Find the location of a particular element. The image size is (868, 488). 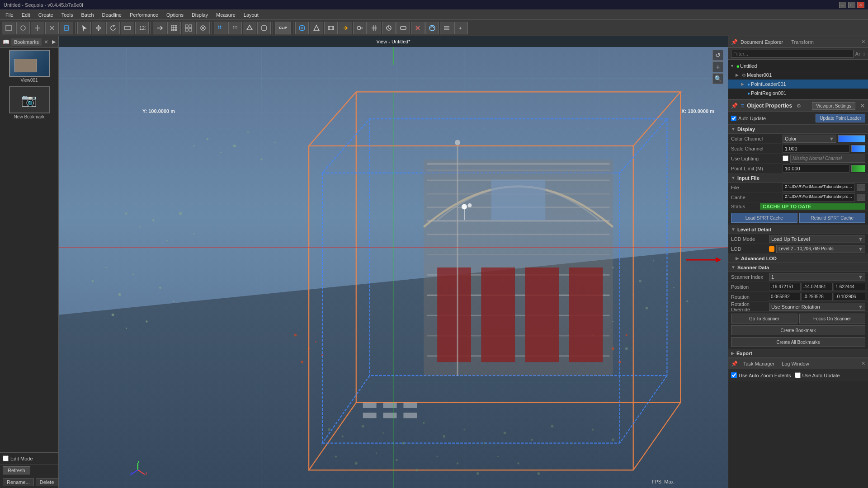

left-panel-play: ▶ is located at coordinates (54, 42).